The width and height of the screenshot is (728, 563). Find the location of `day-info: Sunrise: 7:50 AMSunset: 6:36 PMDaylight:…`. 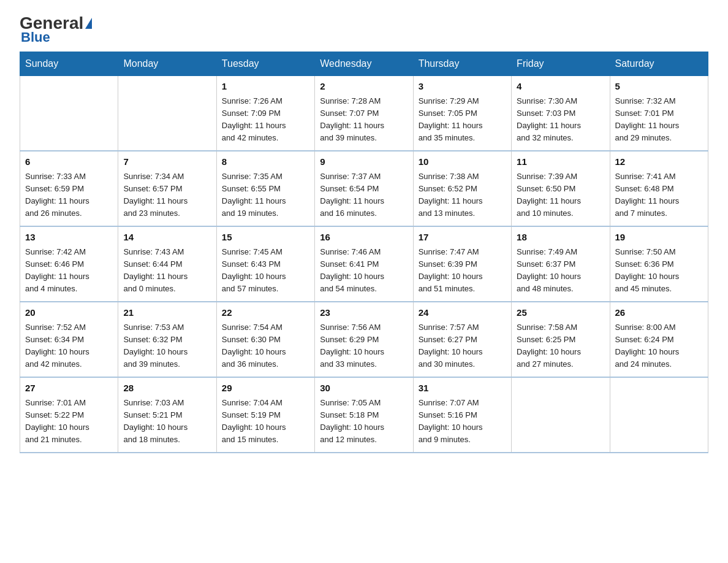

day-info: Sunrise: 7:50 AMSunset: 6:36 PMDaylight:… is located at coordinates (659, 271).